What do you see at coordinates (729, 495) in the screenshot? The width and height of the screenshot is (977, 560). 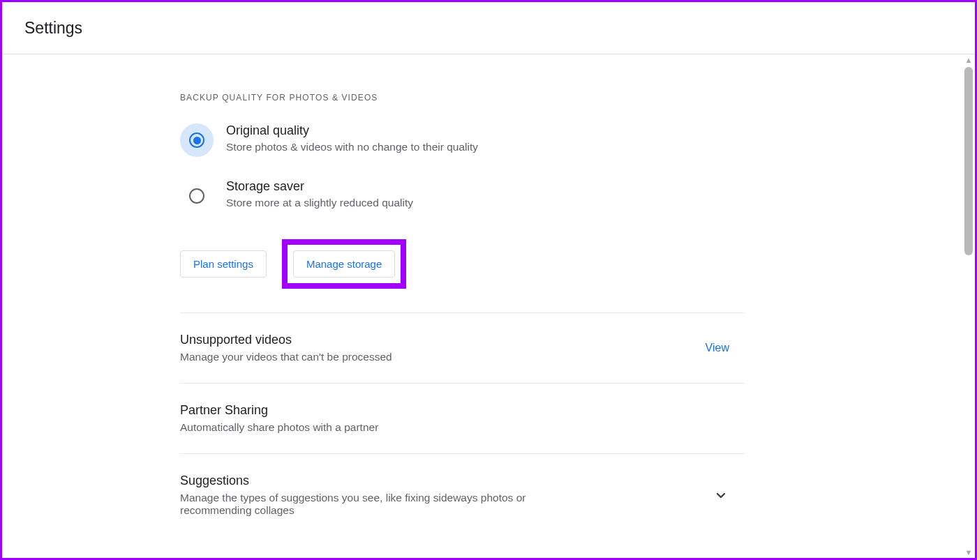 I see `chevron-down-icon` at bounding box center [729, 495].